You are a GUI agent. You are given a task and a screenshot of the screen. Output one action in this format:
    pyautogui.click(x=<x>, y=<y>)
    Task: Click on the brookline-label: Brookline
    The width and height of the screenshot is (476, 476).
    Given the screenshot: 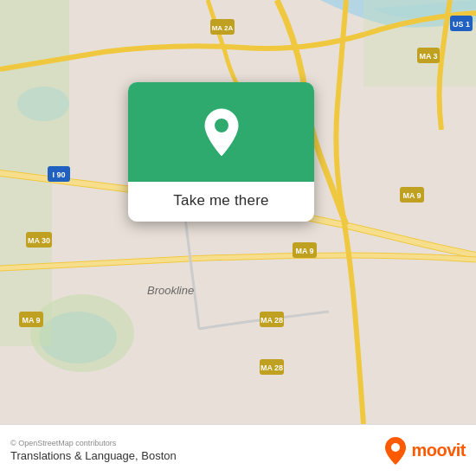 What is the action you would take?
    pyautogui.click(x=170, y=291)
    